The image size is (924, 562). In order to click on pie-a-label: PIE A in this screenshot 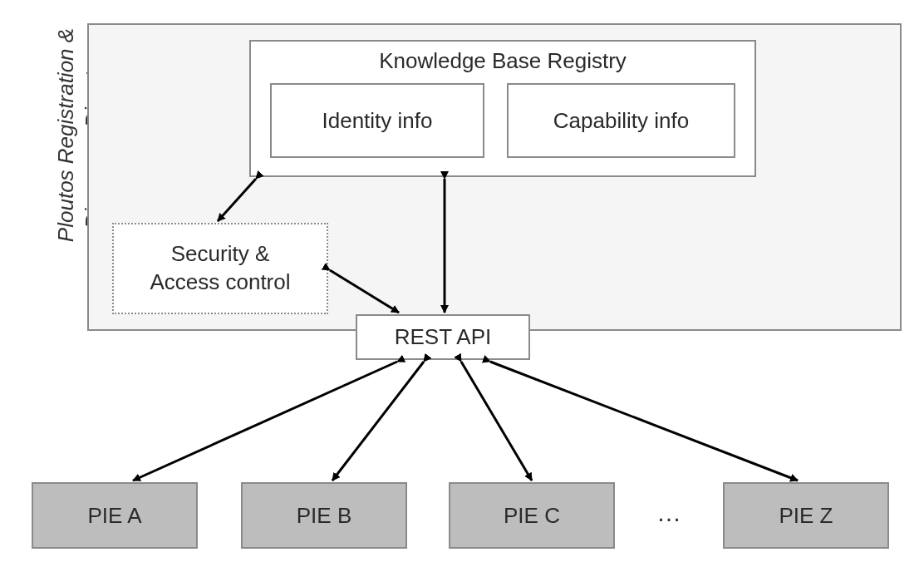, I will do `click(115, 515)`.